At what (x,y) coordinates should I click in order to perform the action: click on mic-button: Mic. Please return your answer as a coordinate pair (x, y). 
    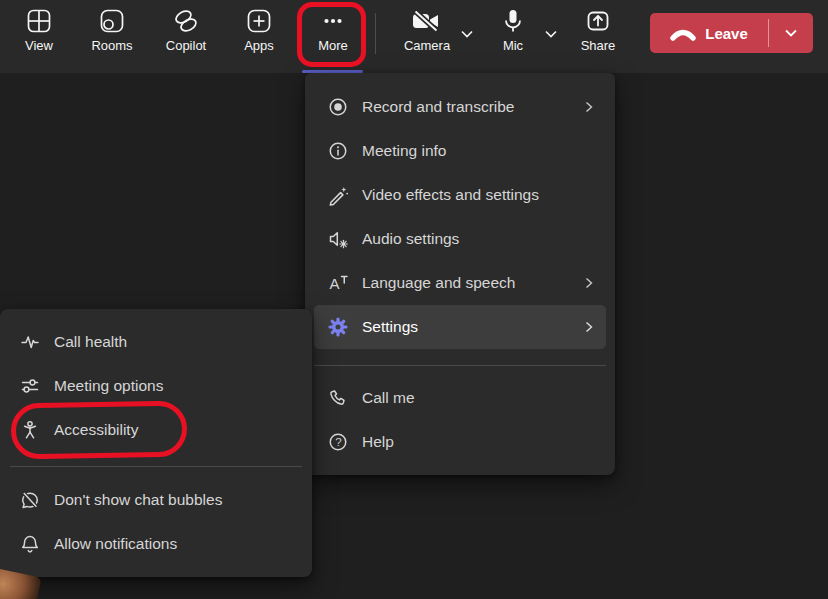
    Looking at the image, I should click on (513, 37).